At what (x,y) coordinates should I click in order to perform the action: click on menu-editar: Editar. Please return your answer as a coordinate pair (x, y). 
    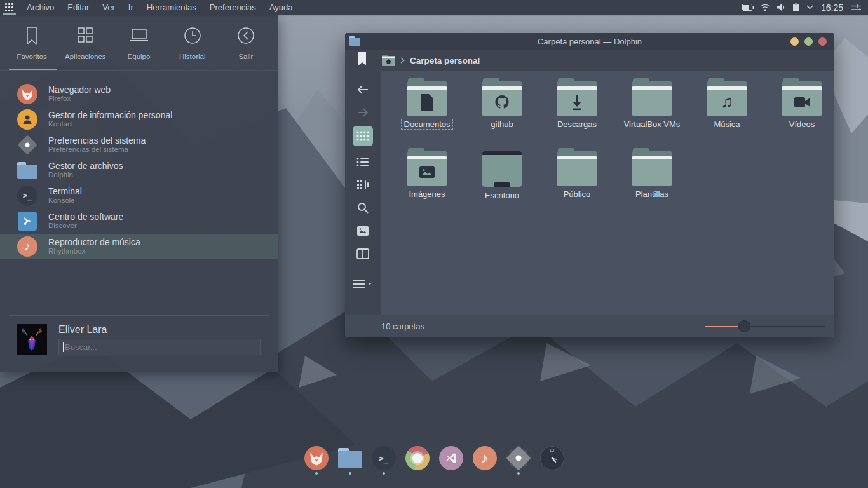
    Looking at the image, I should click on (78, 8).